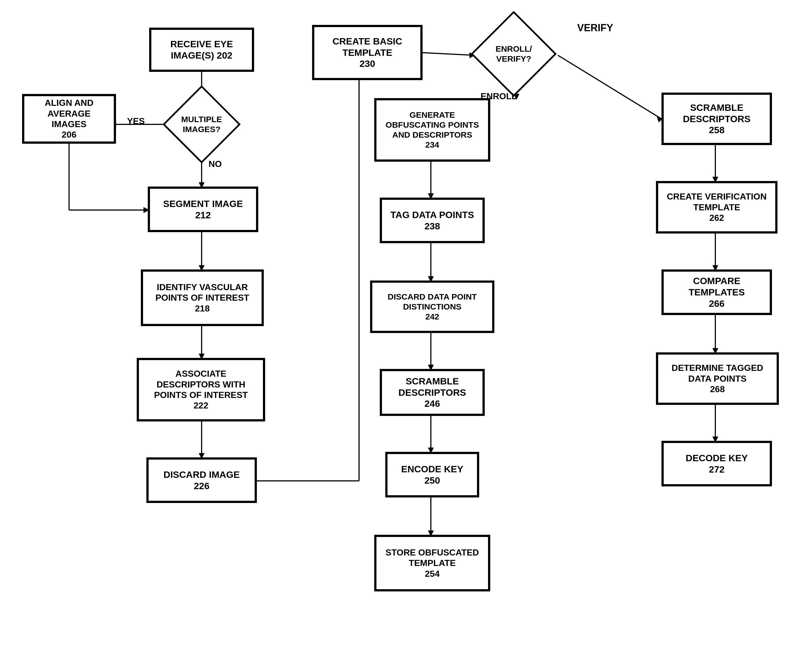 The height and width of the screenshot is (650, 812). What do you see at coordinates (432, 475) in the screenshot?
I see `box-250: ENCODE KEY250` at bounding box center [432, 475].